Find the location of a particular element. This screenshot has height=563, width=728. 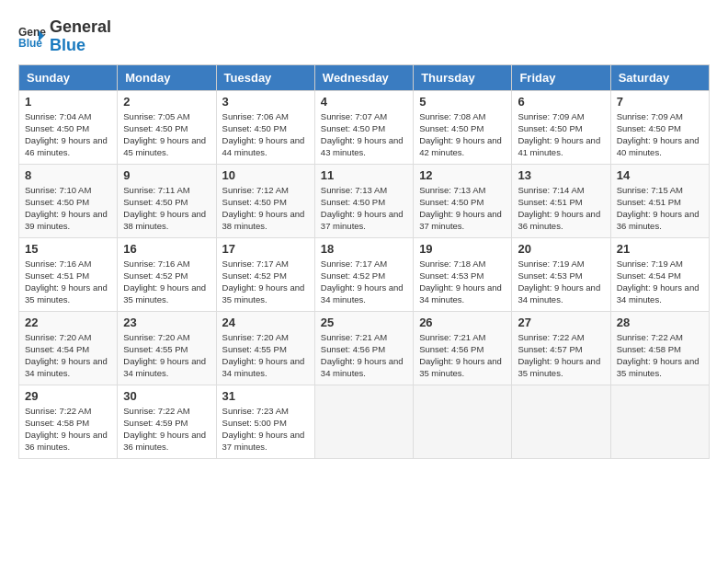

calendar-day-cell: 14 Sunrise: 7:15 AM Sunset: 4:51 PM Dayl… is located at coordinates (660, 201).